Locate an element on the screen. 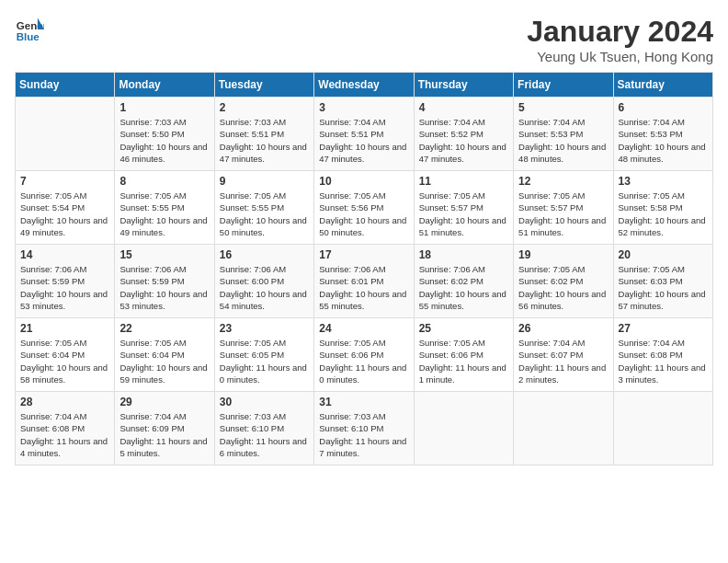 The image size is (728, 563). calendar-cell: 2Sunrise: 7:03 AMSunset: 5:51 PMDaylight… is located at coordinates (264, 134).